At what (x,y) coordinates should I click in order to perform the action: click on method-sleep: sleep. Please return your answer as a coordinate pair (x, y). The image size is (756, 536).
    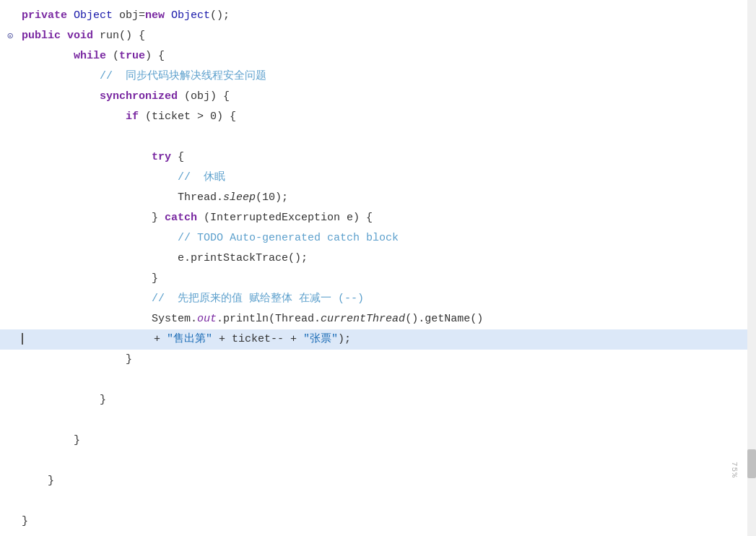
    Looking at the image, I should click on (240, 198).